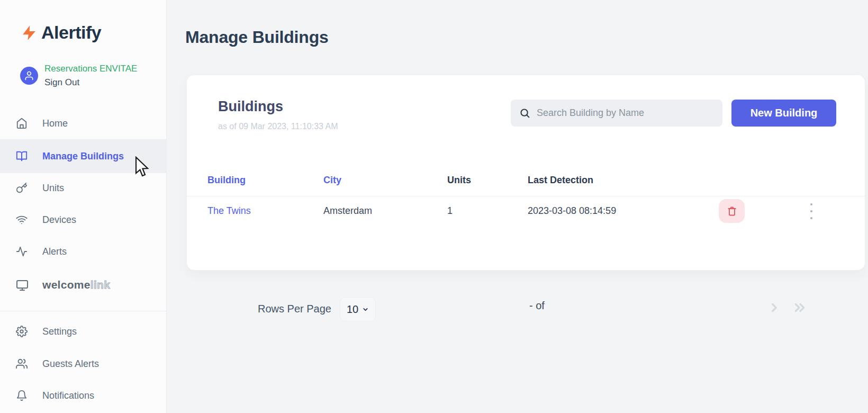  Describe the element at coordinates (59, 220) in the screenshot. I see `sidebar-item-label: Devices` at that location.